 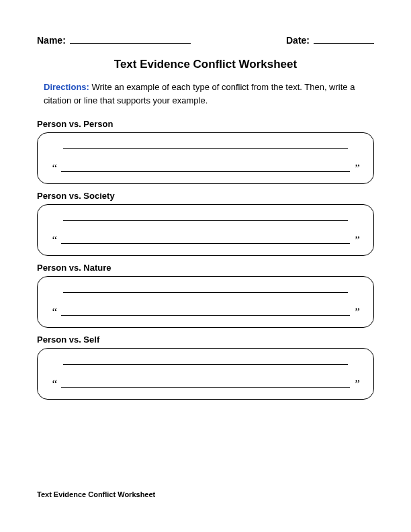 What do you see at coordinates (51, 40) in the screenshot?
I see `name-label: Name:` at bounding box center [51, 40].